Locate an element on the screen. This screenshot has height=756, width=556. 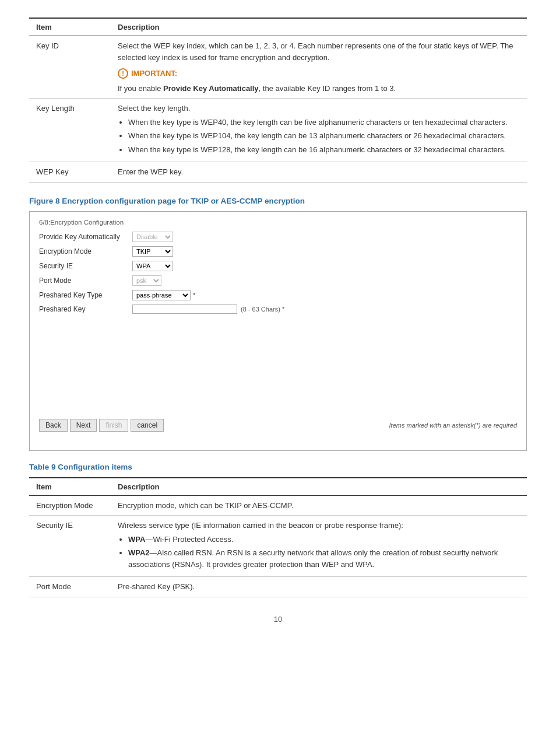
enc-mode-description: Encryption mode, which can be TKIP or AE… is located at coordinates (319, 505).